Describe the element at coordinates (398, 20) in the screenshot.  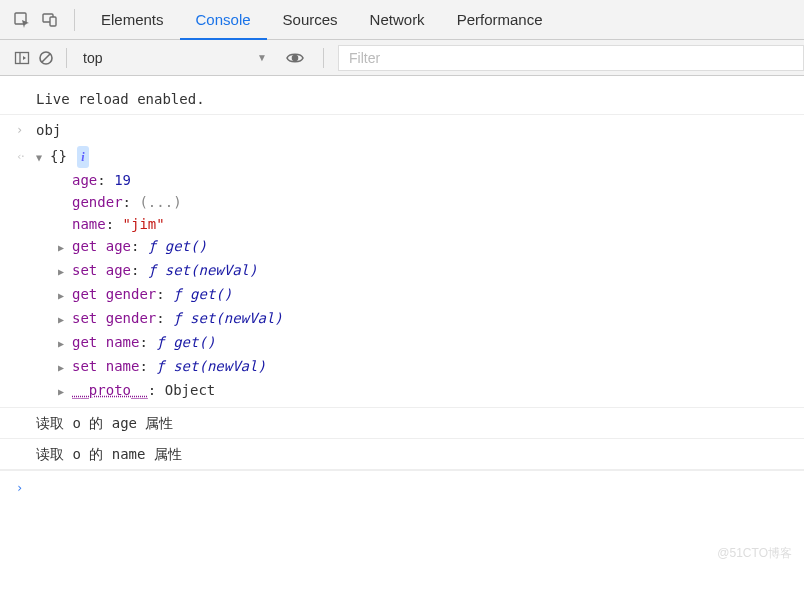
I see `tab-network: Network` at that location.